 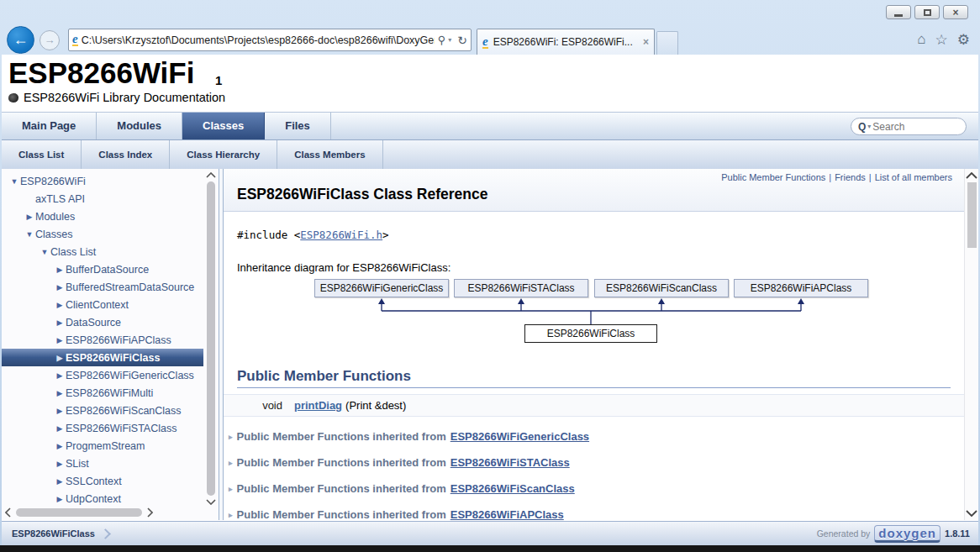 What do you see at coordinates (140, 126) in the screenshot?
I see `tab-modules: Modules` at bounding box center [140, 126].